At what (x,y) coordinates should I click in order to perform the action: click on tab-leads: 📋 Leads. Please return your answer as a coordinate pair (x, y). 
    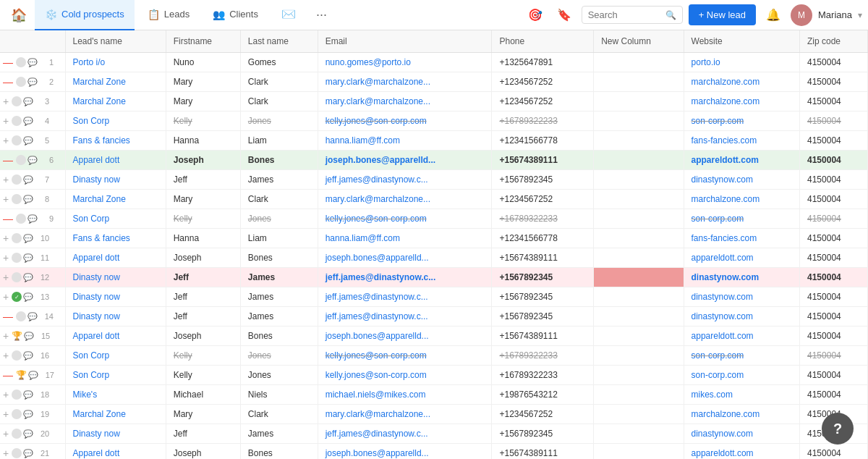
    Looking at the image, I should click on (169, 15).